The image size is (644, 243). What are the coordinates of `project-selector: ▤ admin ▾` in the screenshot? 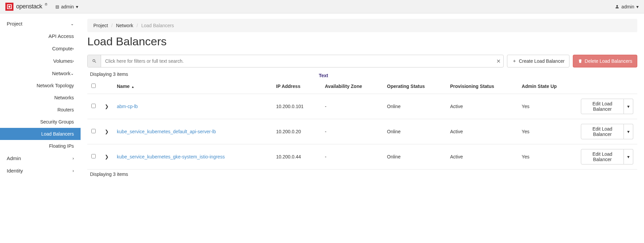 It's located at (67, 7).